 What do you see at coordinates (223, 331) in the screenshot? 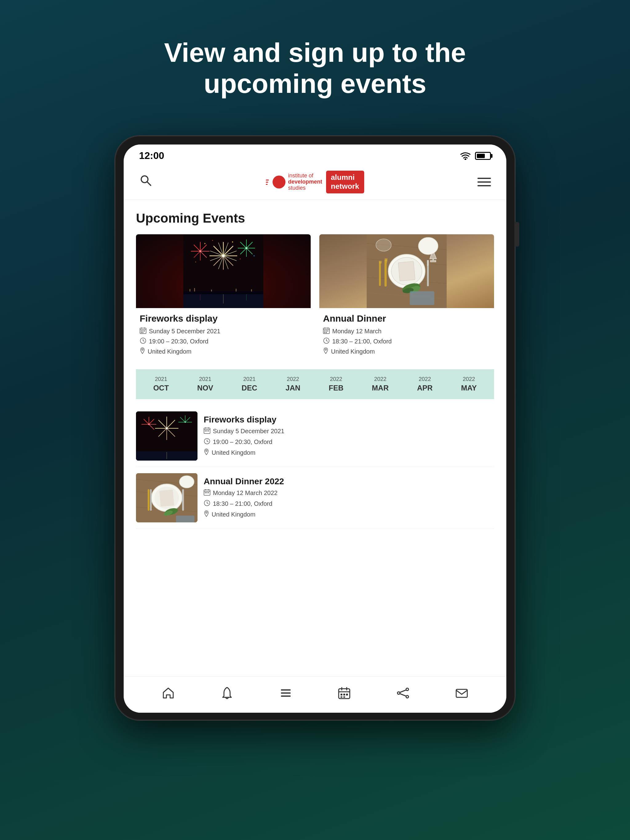
I see `fireworks-date-row: Sunday 5 December 2021` at bounding box center [223, 331].